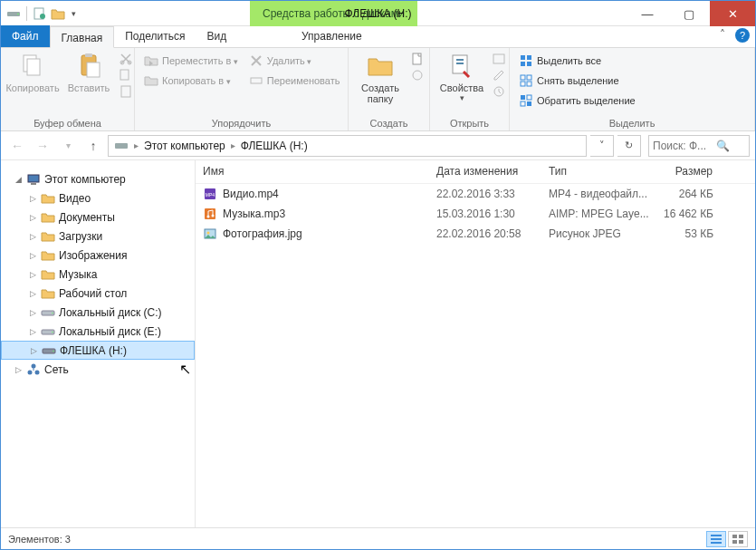 This screenshot has height=550, width=756. I want to click on nav-back-button: ←, so click(17, 146).